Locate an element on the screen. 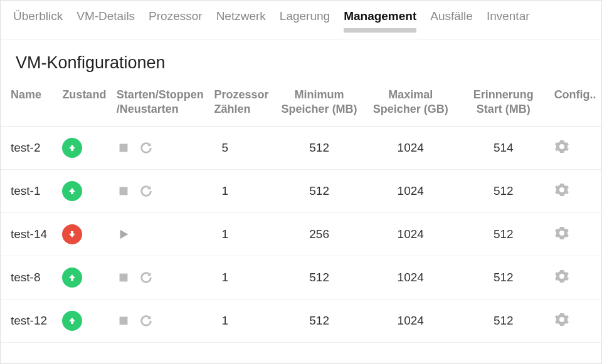 This screenshot has width=602, height=364. tab-überblick: Überblick is located at coordinates (38, 21).